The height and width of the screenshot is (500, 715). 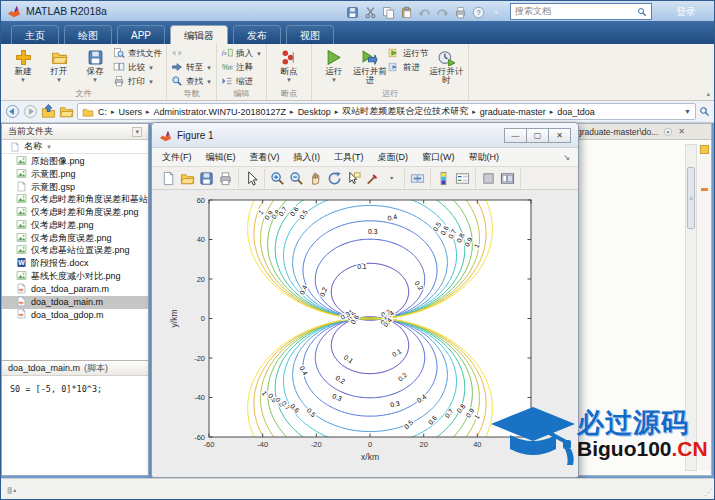 What do you see at coordinates (516, 136) in the screenshot?
I see `minimize-button: —` at bounding box center [516, 136].